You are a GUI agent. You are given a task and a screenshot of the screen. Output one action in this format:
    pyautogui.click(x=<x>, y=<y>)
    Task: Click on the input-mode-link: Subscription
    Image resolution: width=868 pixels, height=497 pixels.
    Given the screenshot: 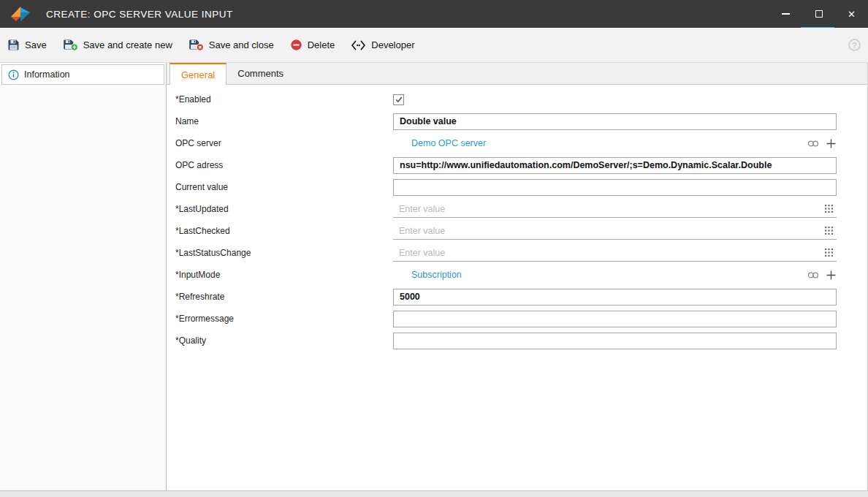 What is the action you would take?
    pyautogui.click(x=437, y=275)
    